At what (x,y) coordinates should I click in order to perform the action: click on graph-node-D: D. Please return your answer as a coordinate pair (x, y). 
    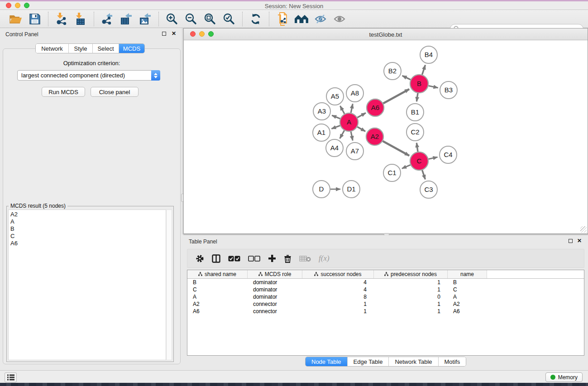
    Looking at the image, I should click on (321, 189).